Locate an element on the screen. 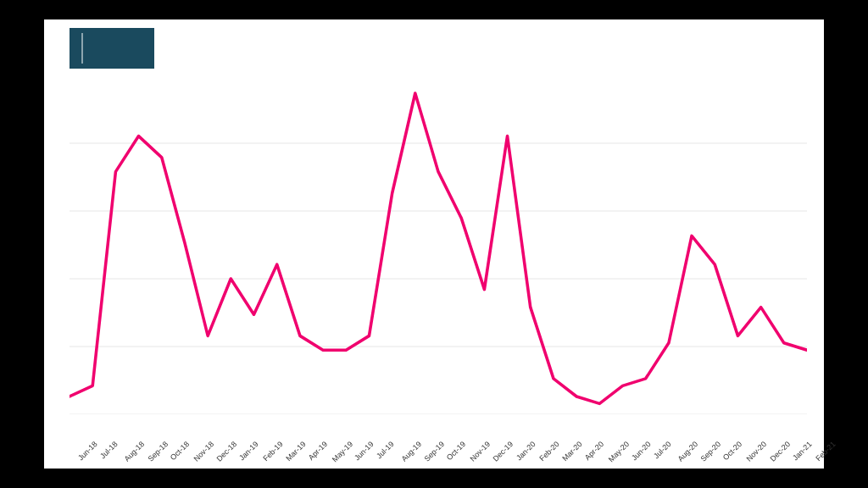 The width and height of the screenshot is (868, 488). x-label: Sep-20 is located at coordinates (711, 452).